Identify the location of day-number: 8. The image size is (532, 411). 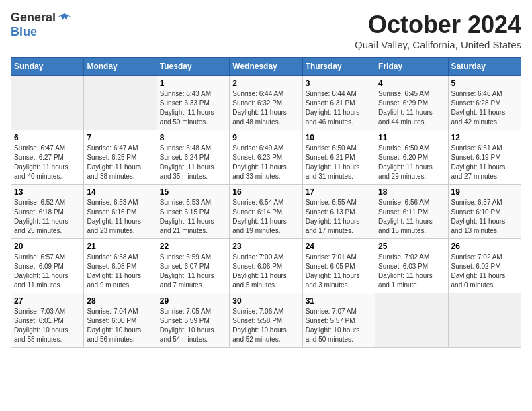
(193, 138).